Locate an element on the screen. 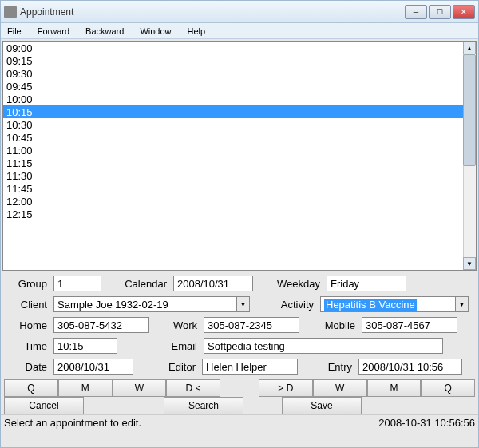 The width and height of the screenshot is (479, 448). client-label: Client is located at coordinates (28, 305).